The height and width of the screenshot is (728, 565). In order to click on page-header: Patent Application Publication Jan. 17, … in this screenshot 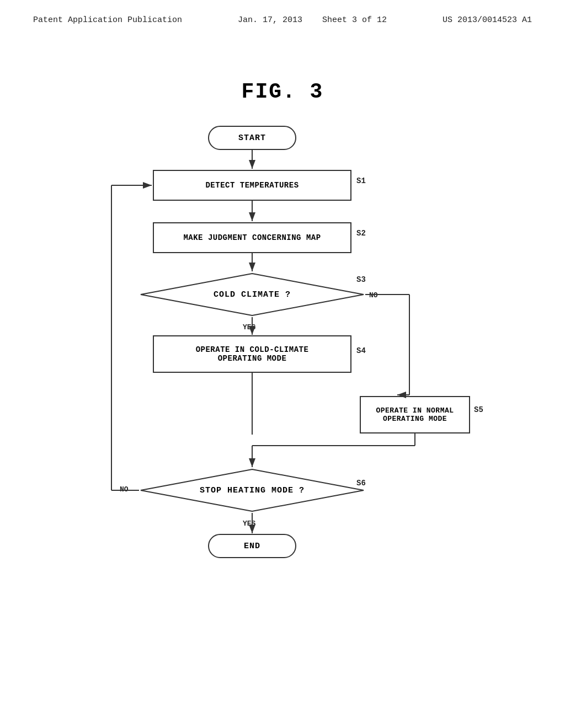, I will do `click(282, 12)`.